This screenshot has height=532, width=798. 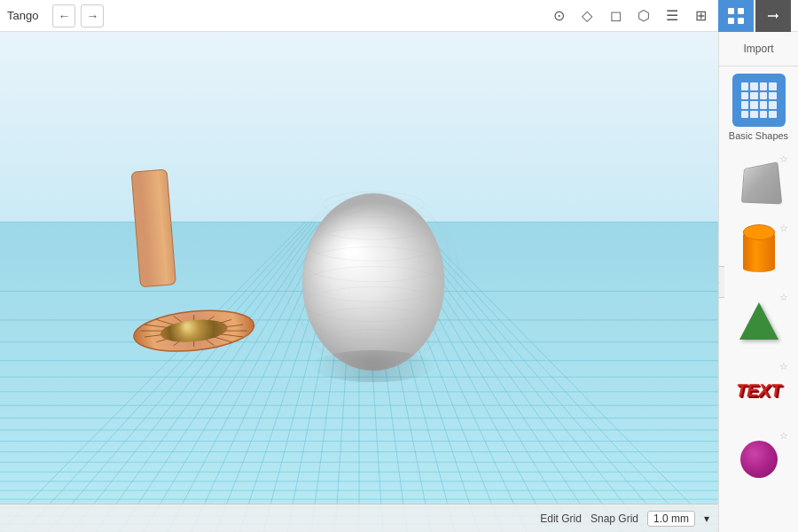 I want to click on text3d-star-icon: ☆, so click(x=784, y=367).